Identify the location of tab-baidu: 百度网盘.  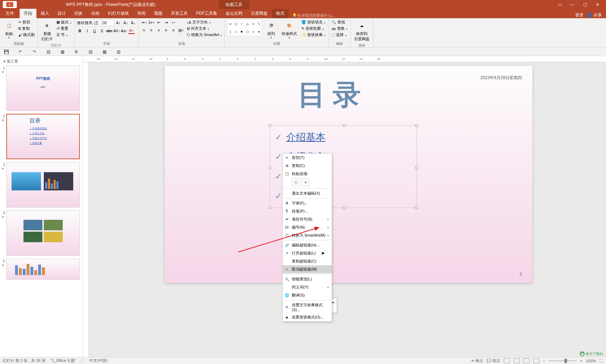
(259, 13).